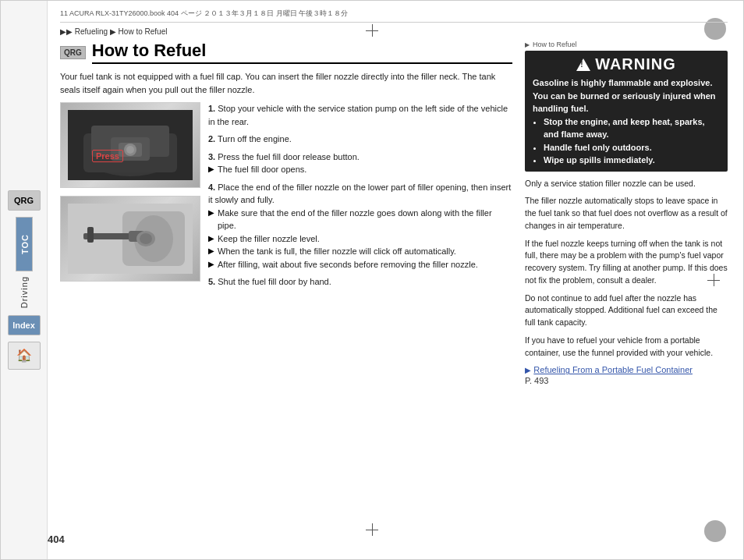  I want to click on press-label: Press, so click(108, 156).